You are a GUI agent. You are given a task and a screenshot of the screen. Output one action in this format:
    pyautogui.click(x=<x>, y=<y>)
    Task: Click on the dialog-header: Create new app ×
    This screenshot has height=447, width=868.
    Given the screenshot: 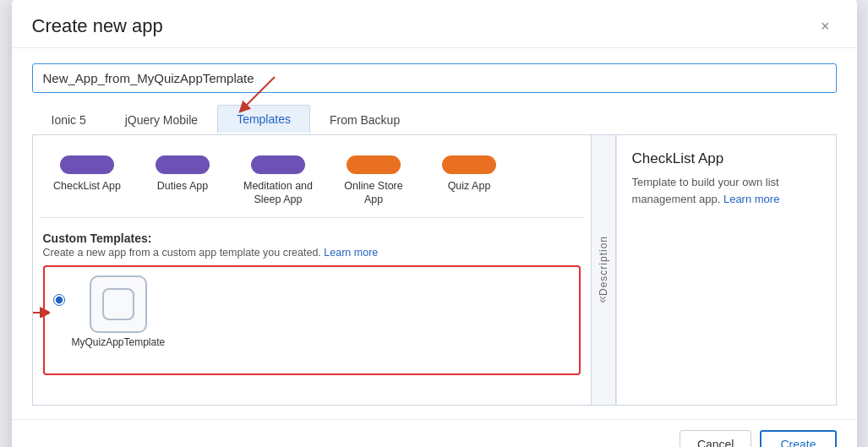 What is the action you would take?
    pyautogui.click(x=434, y=24)
    